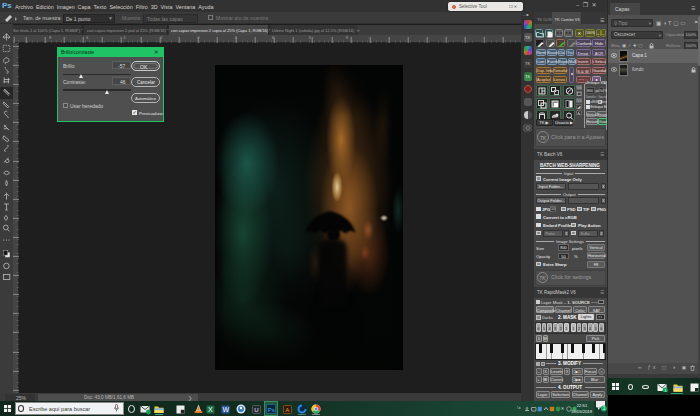 This screenshot has width=700, height=416. I want to click on svg-text: Ps, so click(272, 410).